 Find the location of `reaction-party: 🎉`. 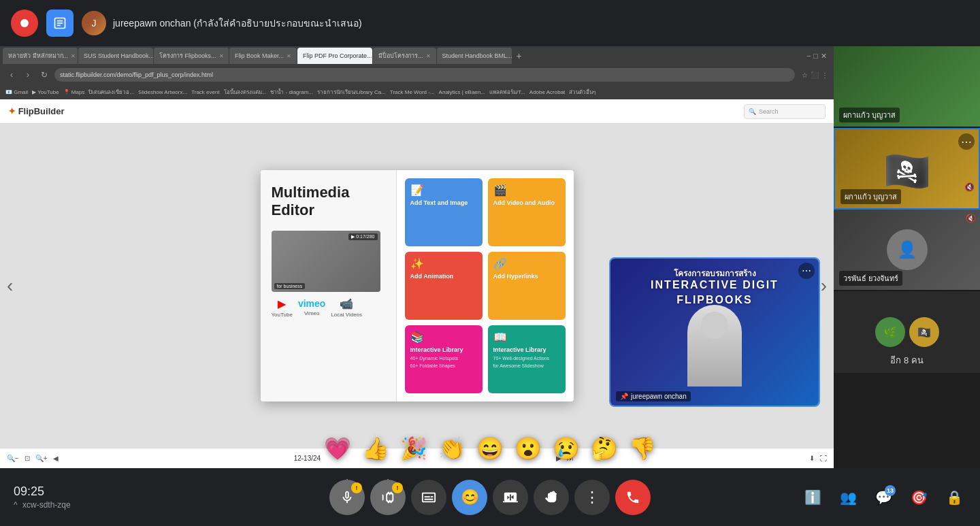

reaction-party: 🎉 is located at coordinates (414, 448).